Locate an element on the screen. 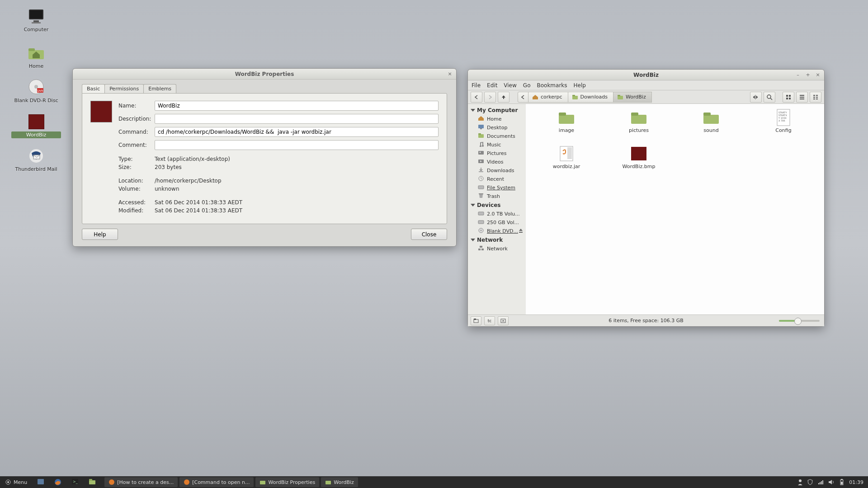 The height and width of the screenshot is (488, 868). sidebar-item-blank-dvd-: Blank DVD... is located at coordinates (497, 231).